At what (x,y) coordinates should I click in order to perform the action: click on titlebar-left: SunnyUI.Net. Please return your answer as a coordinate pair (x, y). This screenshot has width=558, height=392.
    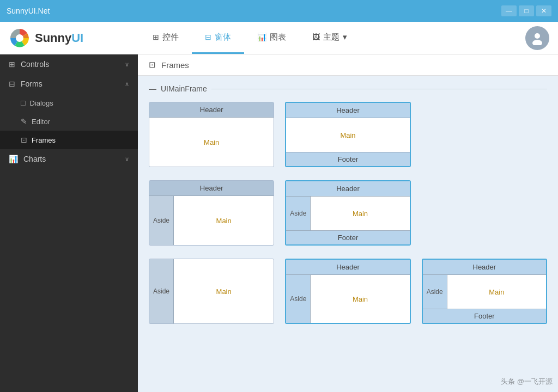
    Looking at the image, I should click on (28, 11).